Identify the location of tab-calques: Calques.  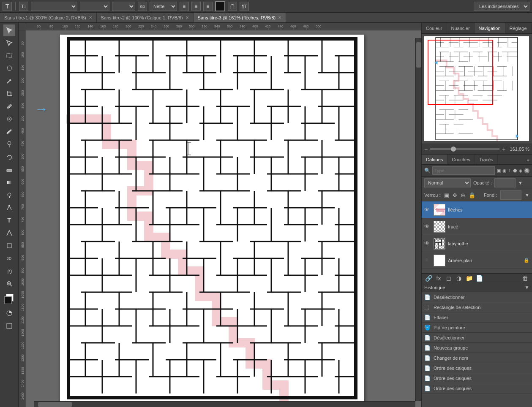
(434, 160).